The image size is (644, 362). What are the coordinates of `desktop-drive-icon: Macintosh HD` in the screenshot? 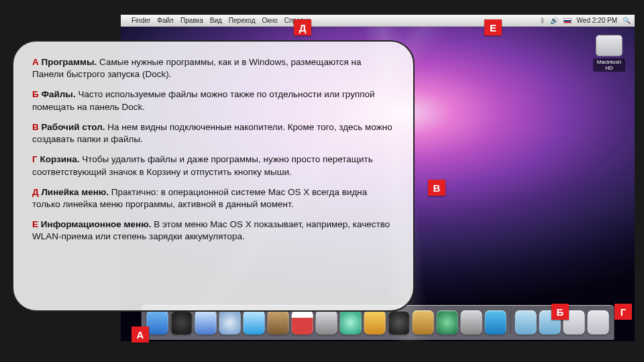 It's located at (609, 54).